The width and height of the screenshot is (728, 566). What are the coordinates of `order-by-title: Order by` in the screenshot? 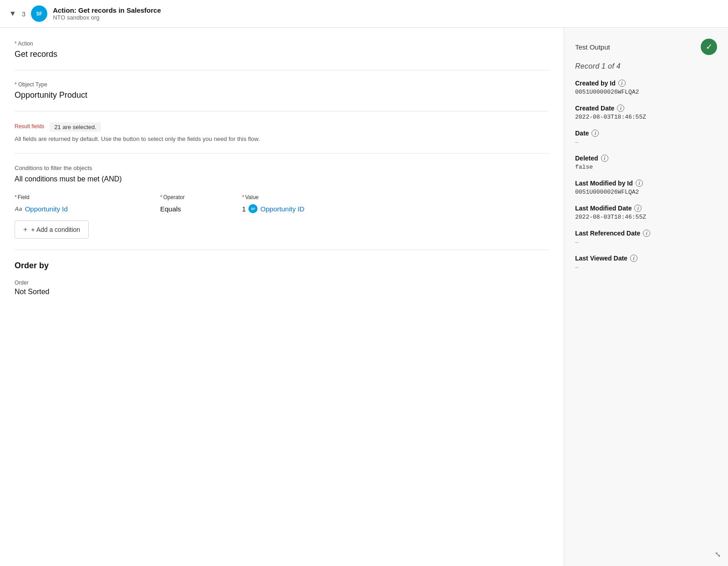 It's located at (282, 265).